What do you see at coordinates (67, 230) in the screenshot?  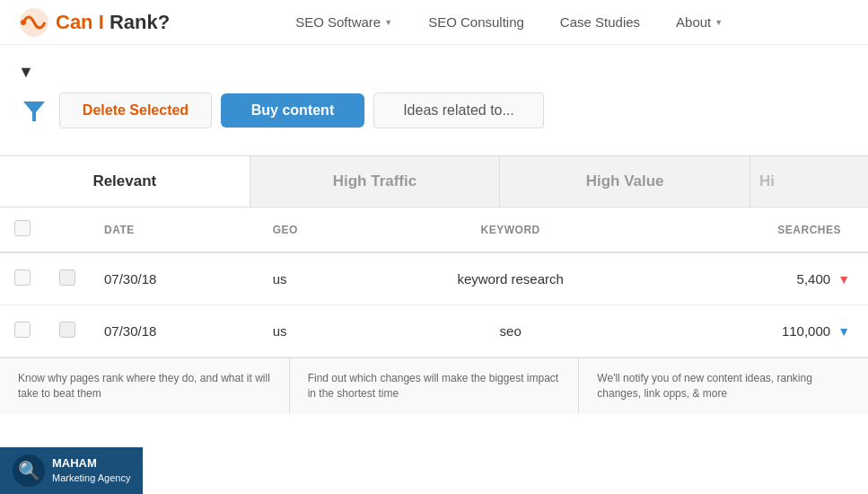 I see `col-row-icon` at bounding box center [67, 230].